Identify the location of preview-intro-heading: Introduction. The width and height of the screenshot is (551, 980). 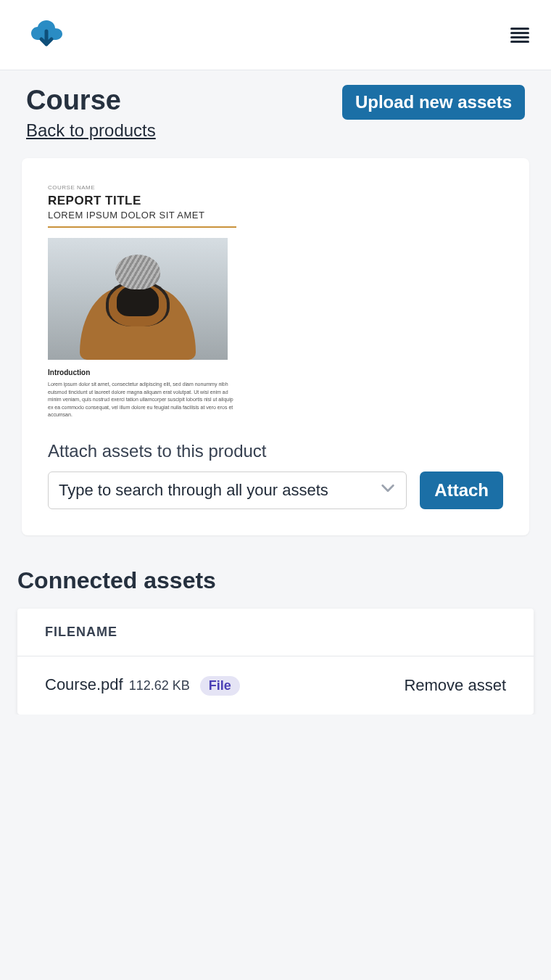
(142, 373).